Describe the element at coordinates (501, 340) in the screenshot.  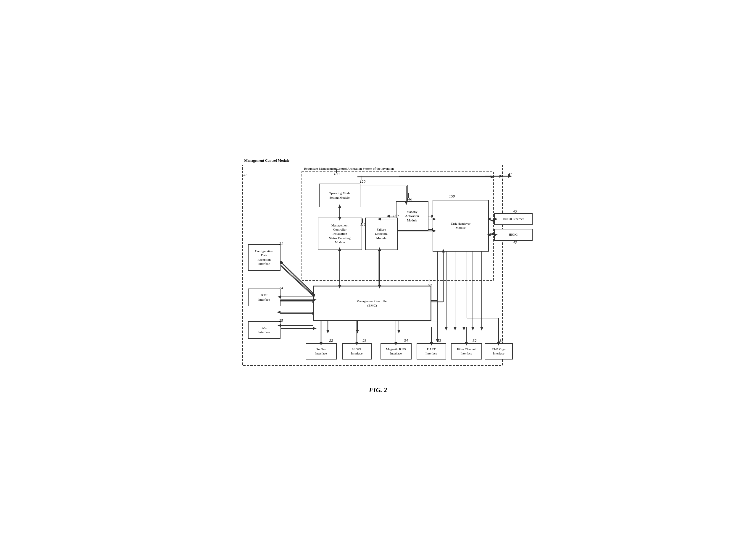
I see `label-31: 31` at that location.